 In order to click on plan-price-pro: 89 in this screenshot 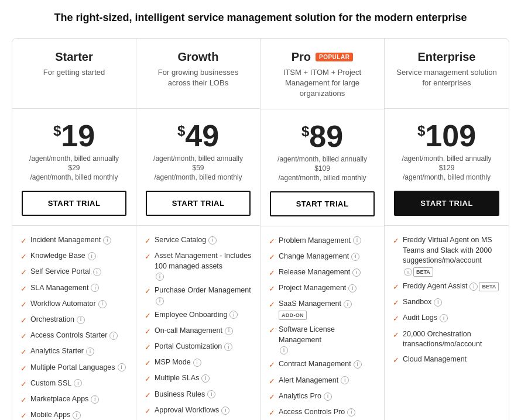, I will do `click(326, 136)`.